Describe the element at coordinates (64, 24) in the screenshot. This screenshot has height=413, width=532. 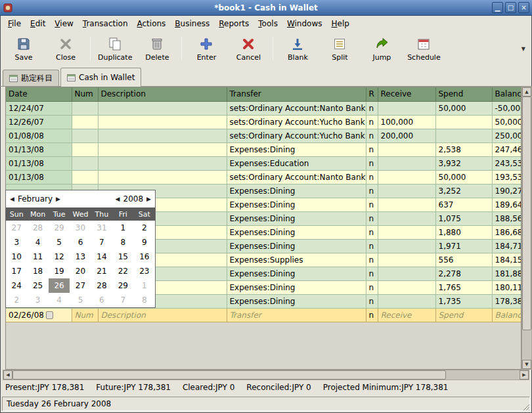
I see `menu-item: View` at that location.